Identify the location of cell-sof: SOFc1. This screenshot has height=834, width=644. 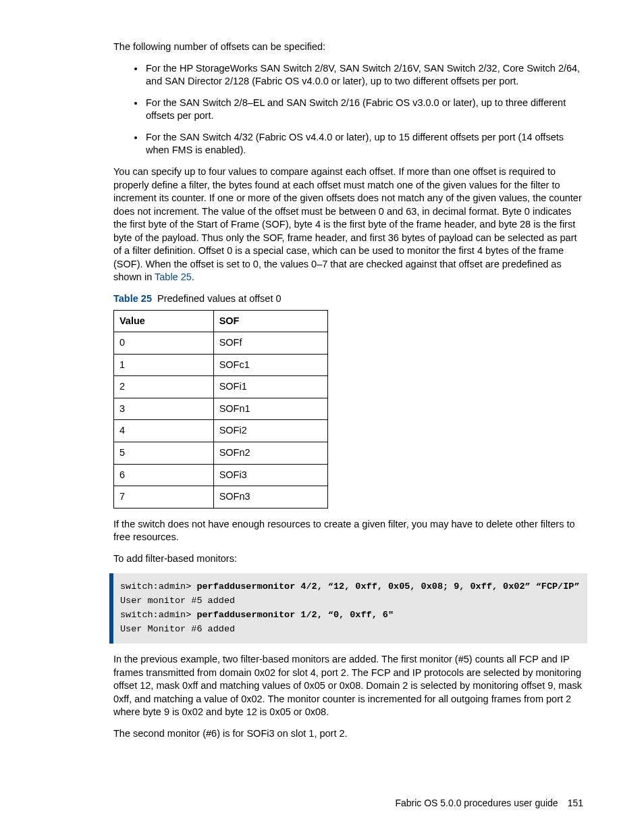
(270, 365).